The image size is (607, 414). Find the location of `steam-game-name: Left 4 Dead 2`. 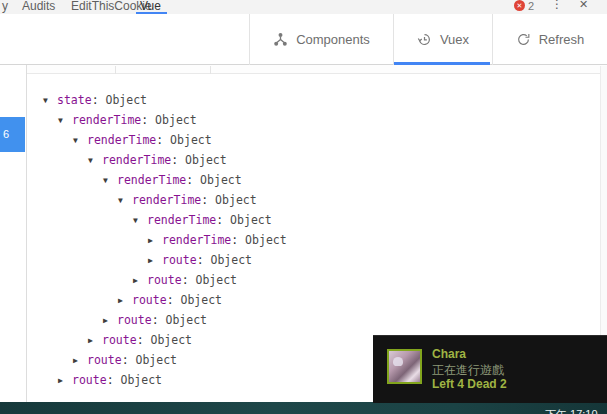

steam-game-name: Left 4 Dead 2 is located at coordinates (470, 384).